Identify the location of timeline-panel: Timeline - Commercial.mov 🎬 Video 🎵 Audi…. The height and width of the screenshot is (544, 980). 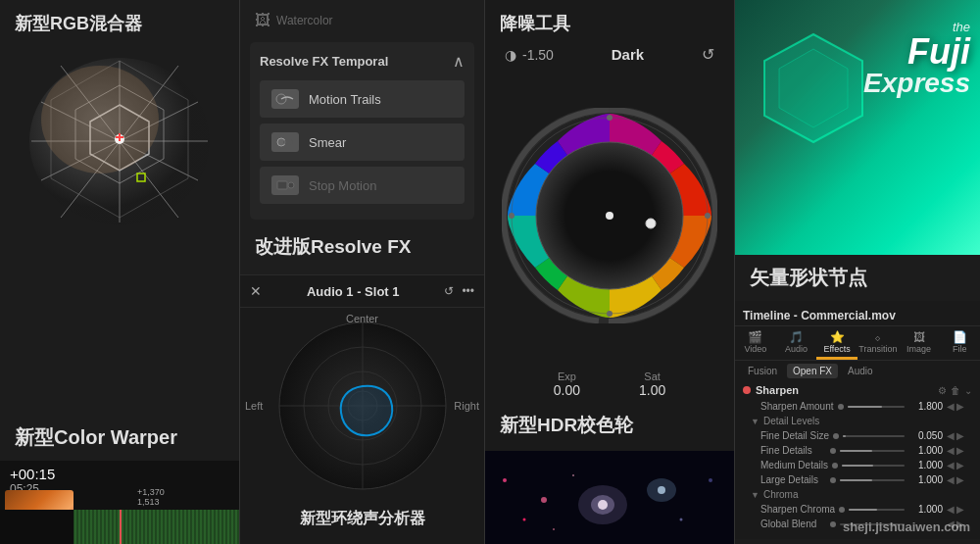
(858, 420).